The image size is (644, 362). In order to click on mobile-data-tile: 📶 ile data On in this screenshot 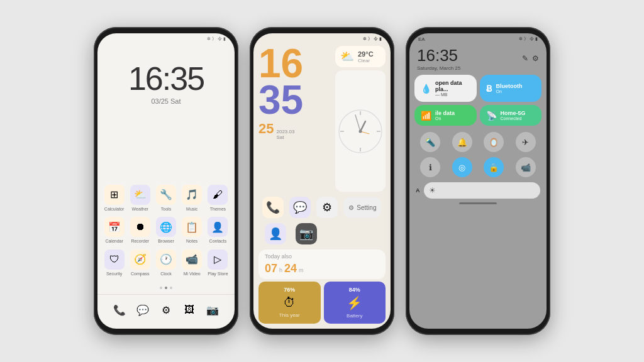, I will do `click(445, 116)`.